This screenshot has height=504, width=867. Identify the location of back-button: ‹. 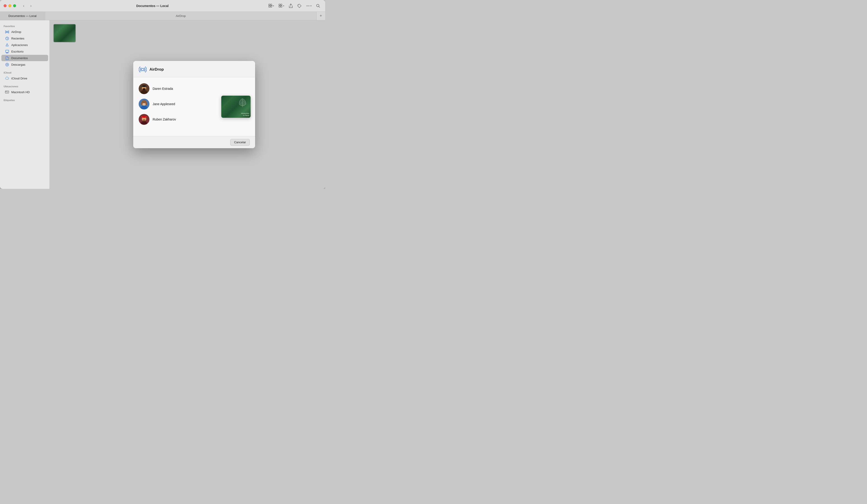
(24, 6).